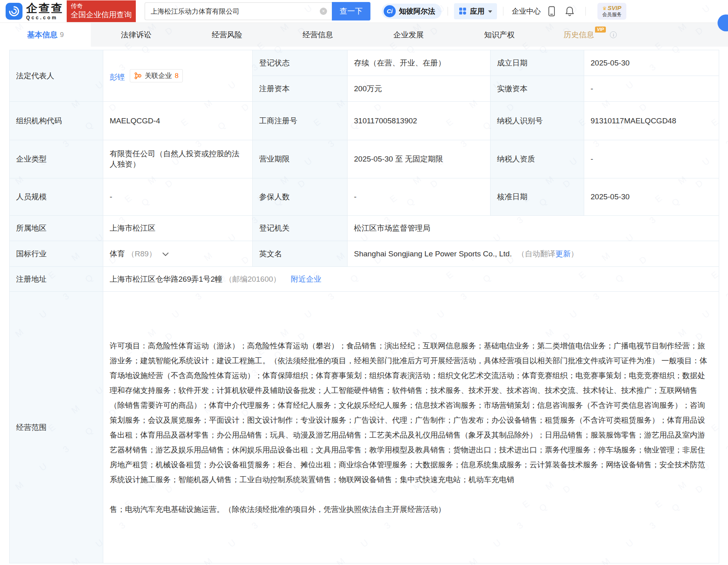  Describe the element at coordinates (613, 35) in the screenshot. I see `info-icon` at that location.